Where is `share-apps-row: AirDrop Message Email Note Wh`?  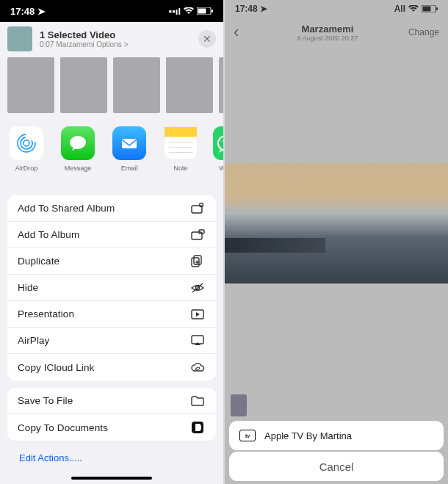
share-apps-row: AirDrop Message Email Note Wh is located at coordinates (112, 159).